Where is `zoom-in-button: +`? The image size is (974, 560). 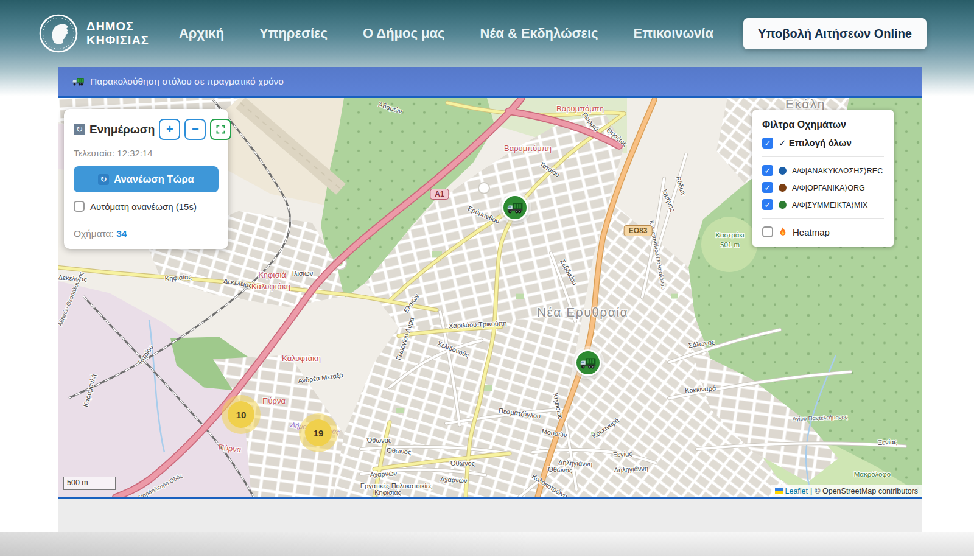 zoom-in-button: + is located at coordinates (169, 129).